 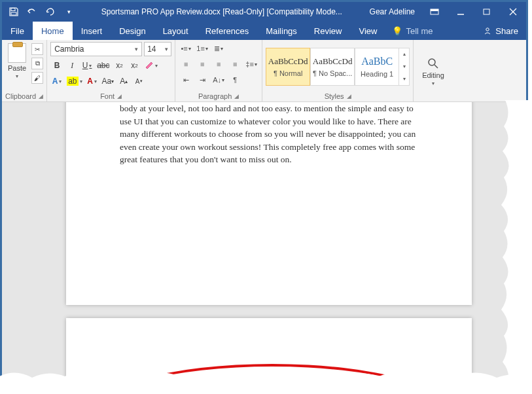 I want to click on style-preview: AaBbCcDd, so click(x=288, y=62).